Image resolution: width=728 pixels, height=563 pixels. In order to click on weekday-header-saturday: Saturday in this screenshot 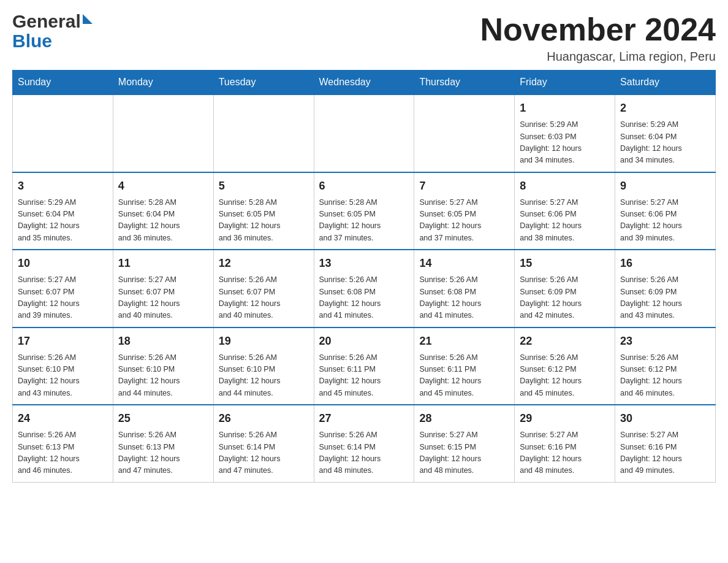, I will do `click(665, 83)`.